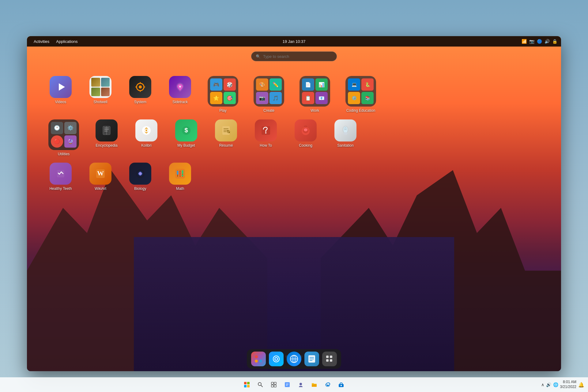 The height and width of the screenshot is (392, 588). Describe the element at coordinates (524, 41) in the screenshot. I see `wifi-icon: 📶` at that location.